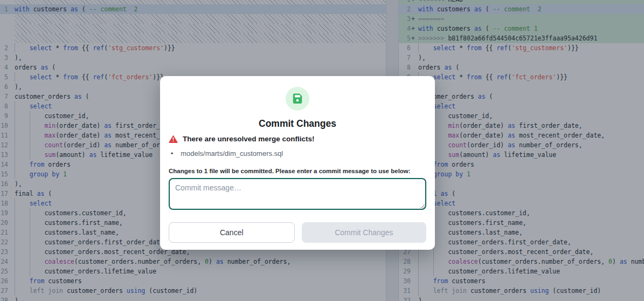 The image size is (644, 301). Describe the element at coordinates (174, 139) in the screenshot. I see `warning-icon` at that location.